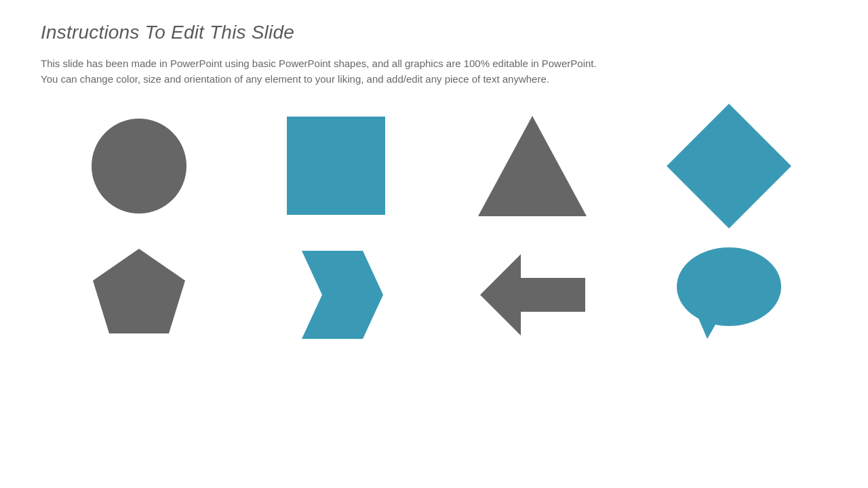  What do you see at coordinates (729, 295) in the screenshot?
I see `cell-speech-bubble` at bounding box center [729, 295].